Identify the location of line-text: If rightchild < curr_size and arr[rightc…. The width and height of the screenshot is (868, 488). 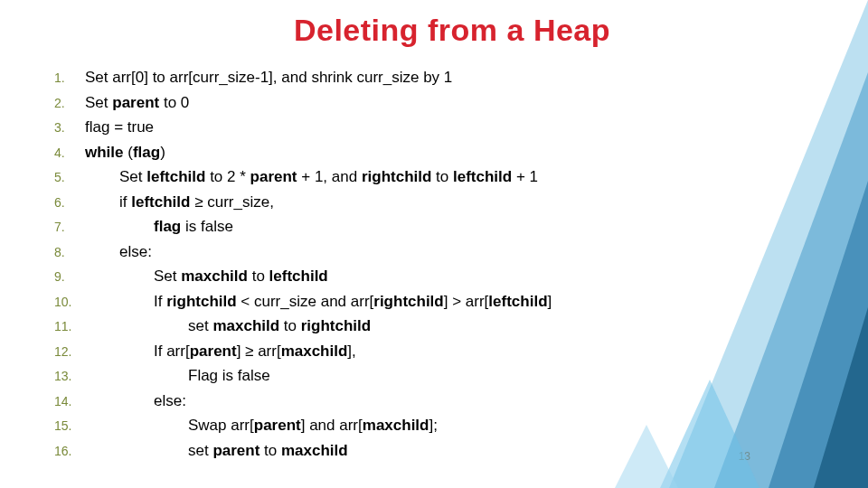
(353, 302).